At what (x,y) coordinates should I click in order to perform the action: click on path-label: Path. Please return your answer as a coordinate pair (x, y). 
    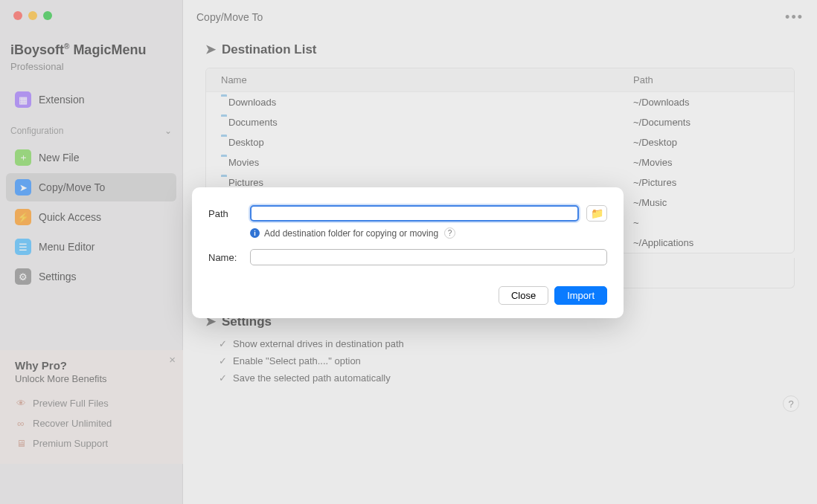
    Looking at the image, I should click on (225, 214).